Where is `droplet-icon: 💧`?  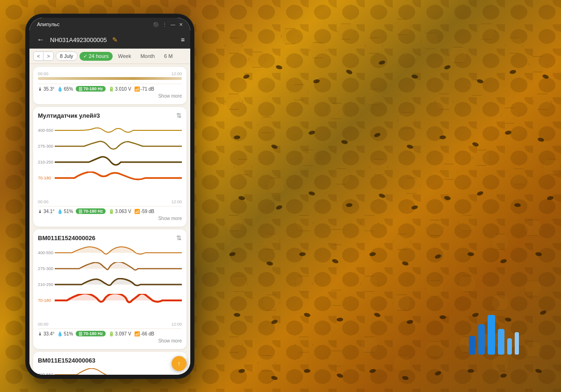
droplet-icon: 💧 is located at coordinates (60, 89).